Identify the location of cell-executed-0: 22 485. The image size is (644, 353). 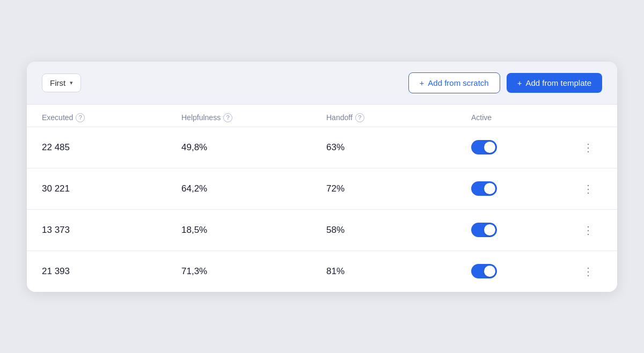
(112, 148).